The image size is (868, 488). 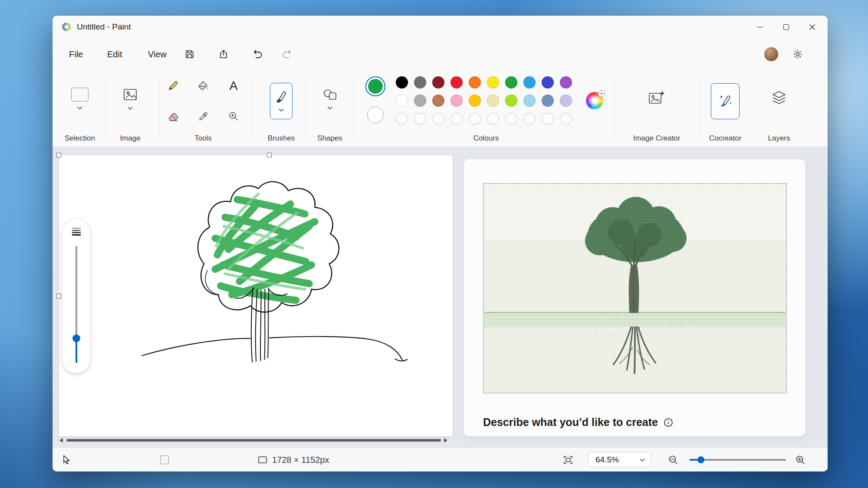 What do you see at coordinates (66, 460) in the screenshot?
I see `cursor-position-indicator` at bounding box center [66, 460].